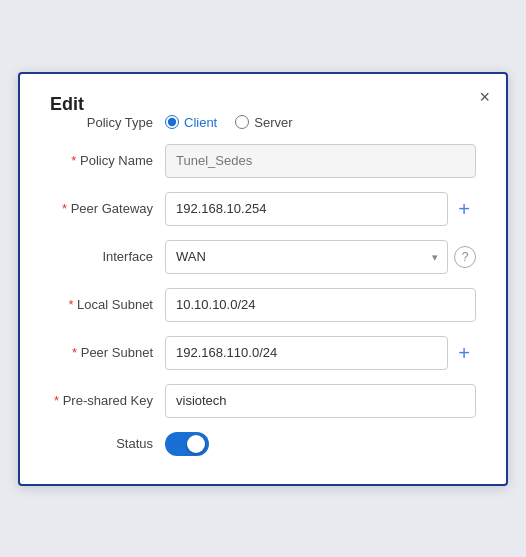 The height and width of the screenshot is (557, 526). What do you see at coordinates (108, 122) in the screenshot?
I see `policy-type-label: Policy Type` at bounding box center [108, 122].